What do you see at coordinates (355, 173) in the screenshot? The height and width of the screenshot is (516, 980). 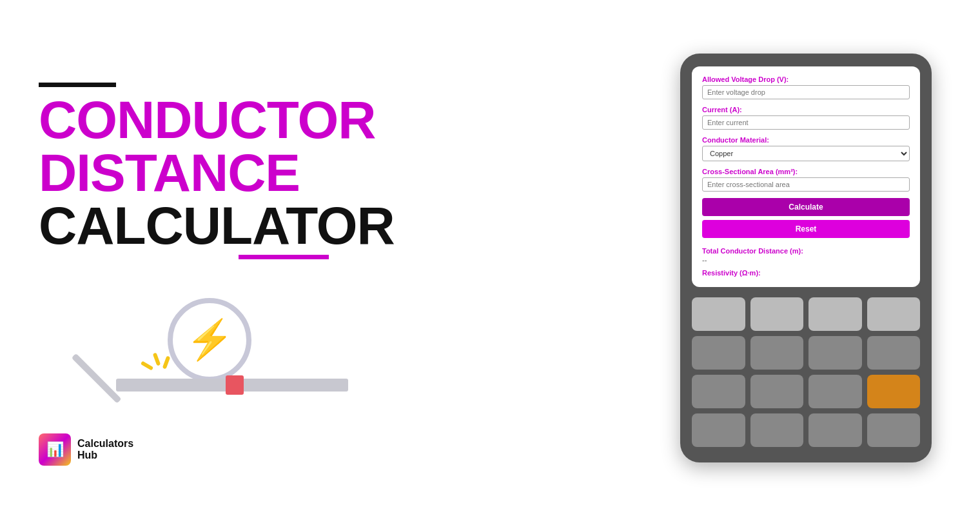 I see `title-line-distance: DISTANCE` at bounding box center [355, 173].